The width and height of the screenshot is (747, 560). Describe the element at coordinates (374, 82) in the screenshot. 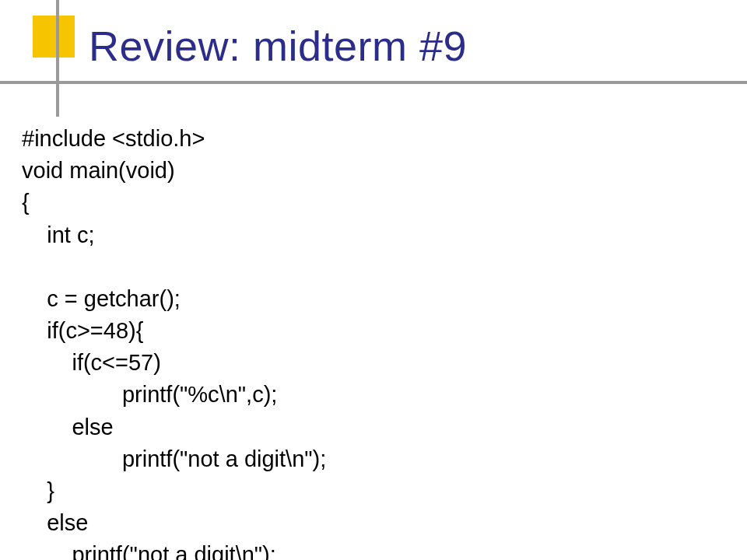

I see `horizontal-rule` at that location.